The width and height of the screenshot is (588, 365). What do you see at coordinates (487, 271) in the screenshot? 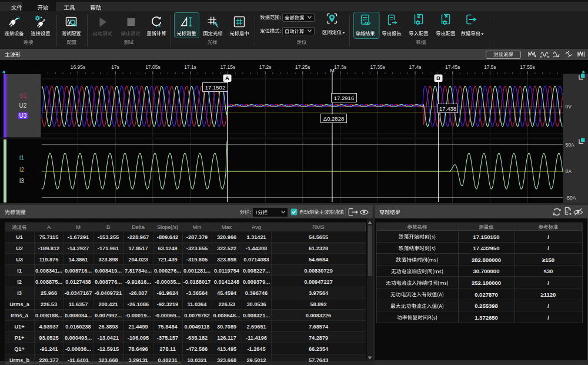
I see `svg-text: 30.700000` at bounding box center [487, 271].